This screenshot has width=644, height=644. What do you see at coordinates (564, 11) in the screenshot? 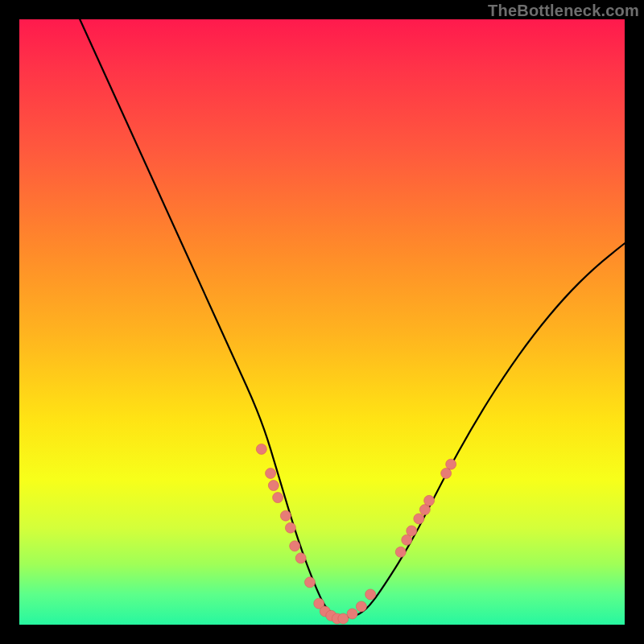
I see `watermark-text: TheBottleneck.com` at bounding box center [564, 11].